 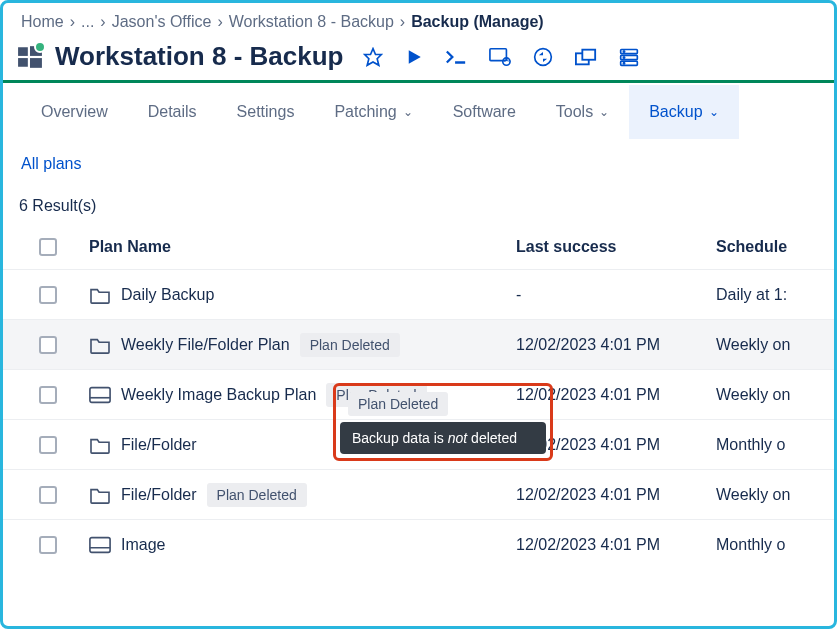 I want to click on plan-name: Image, so click(x=143, y=545).